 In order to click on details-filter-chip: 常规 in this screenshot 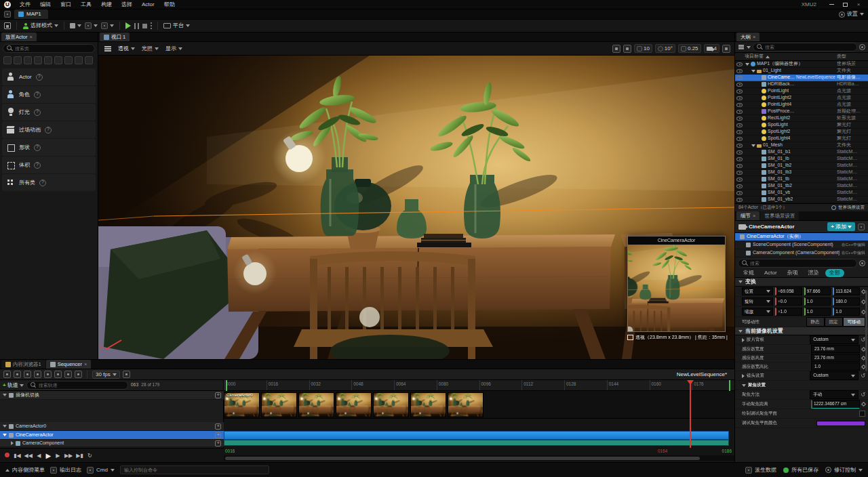, I will do `click(749, 273)`.